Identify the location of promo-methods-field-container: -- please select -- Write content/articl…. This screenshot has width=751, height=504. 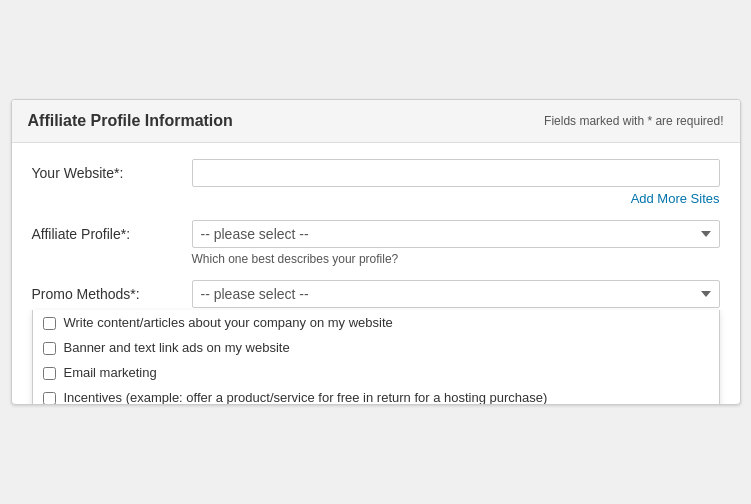
(456, 294).